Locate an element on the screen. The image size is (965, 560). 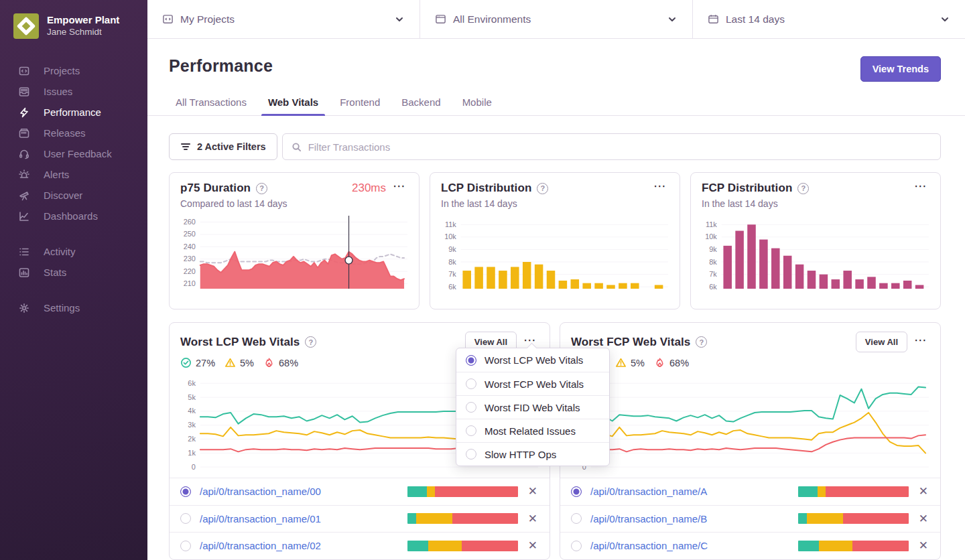
tab-frontend: Frontend is located at coordinates (360, 106).